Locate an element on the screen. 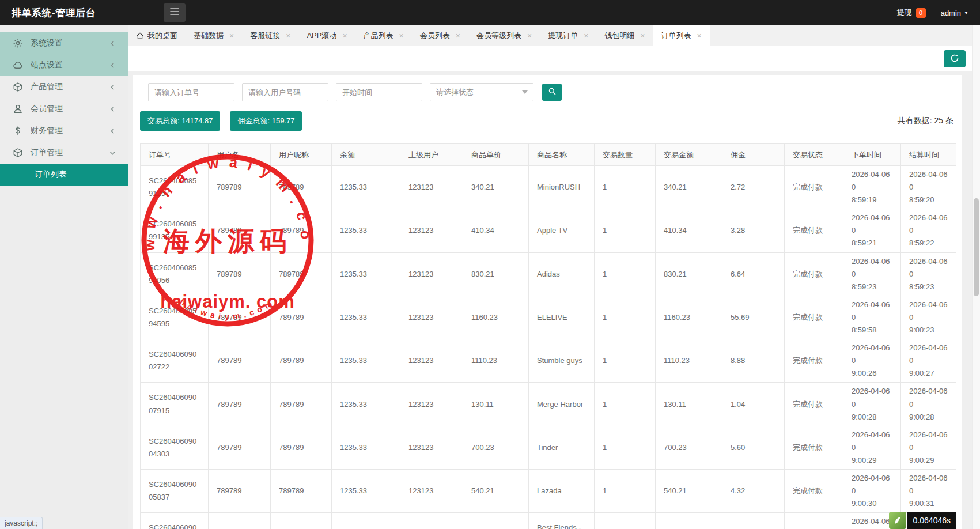 This screenshot has width=980, height=529. filter-row: 请选择状态 is located at coordinates (551, 92).